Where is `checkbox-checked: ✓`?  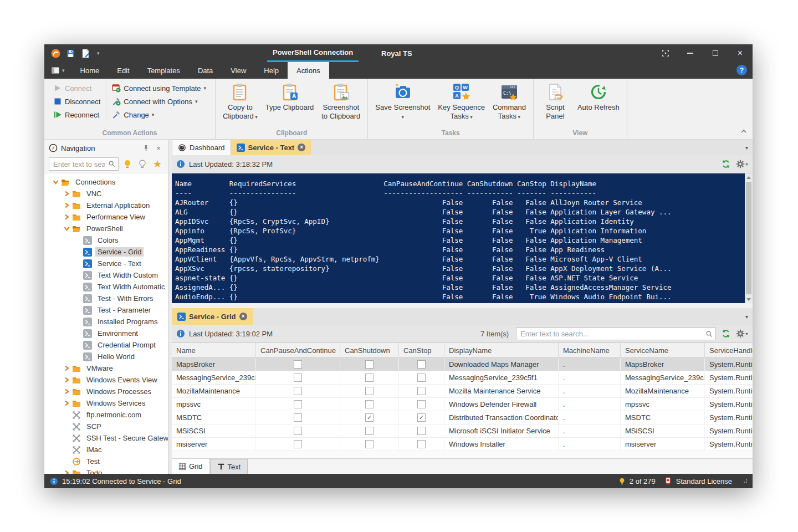 checkbox-checked: ✓ is located at coordinates (421, 418).